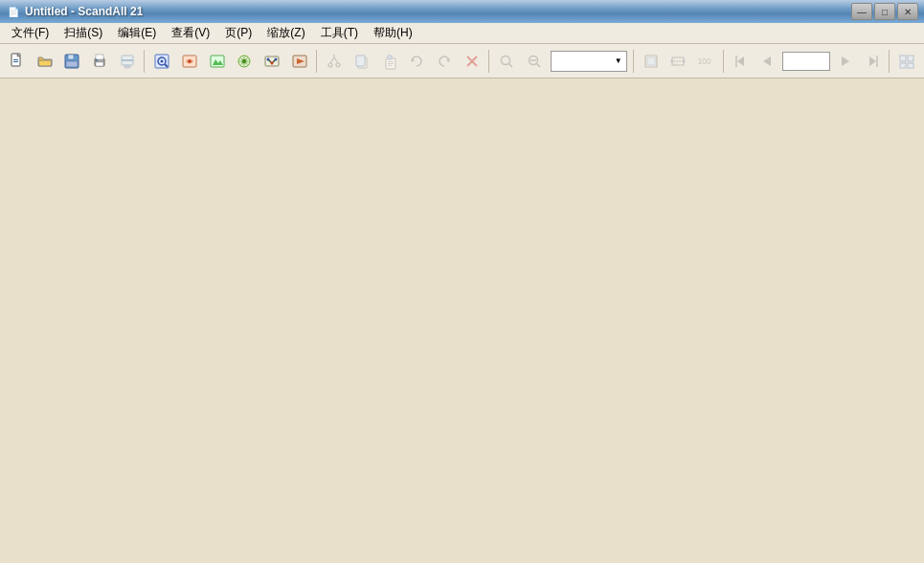 This screenshot has width=924, height=563. What do you see at coordinates (162, 61) in the screenshot?
I see `scan-mode1-button` at bounding box center [162, 61].